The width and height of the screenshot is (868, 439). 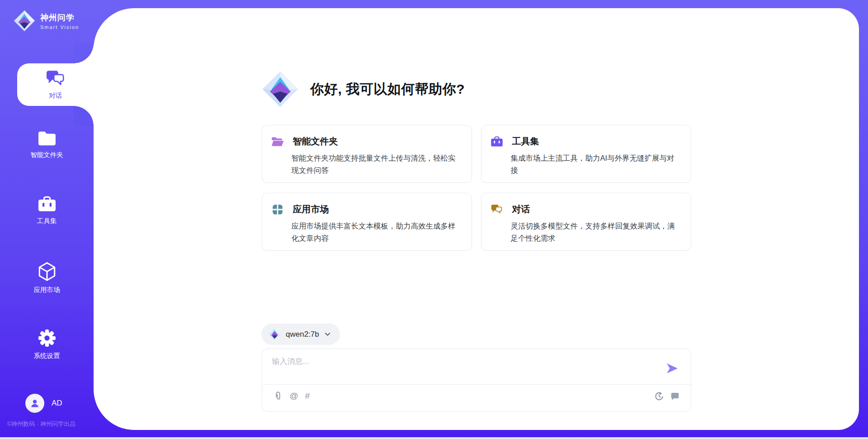 What do you see at coordinates (278, 210) in the screenshot?
I see `app-grid-icon` at bounding box center [278, 210].